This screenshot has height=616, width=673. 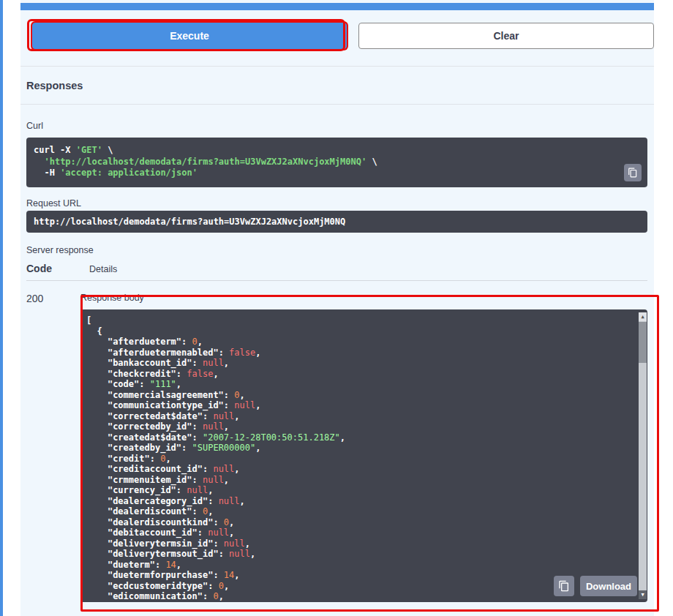 I want to click on curl-code: curl -X 'GET' \ 'http://localhost/demoda…, so click(x=336, y=162).